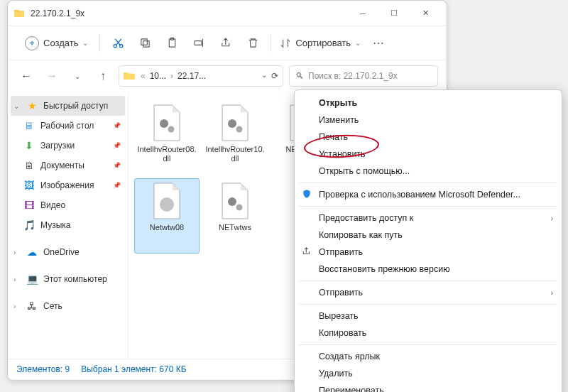  I want to click on sidebar-item-desktop: 🖥Рабочий стол📌, so click(68, 126).